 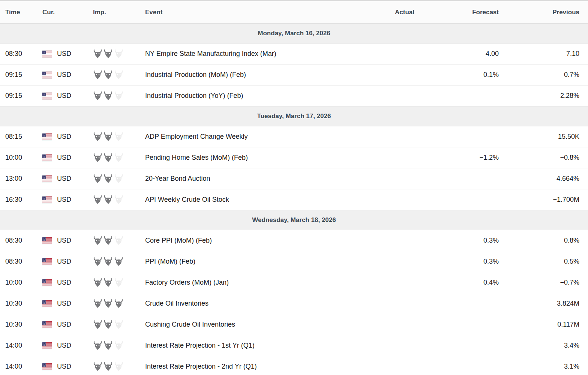 What do you see at coordinates (294, 220) in the screenshot?
I see `day-separator-row: Wednesday, March 18, 2026` at bounding box center [294, 220].